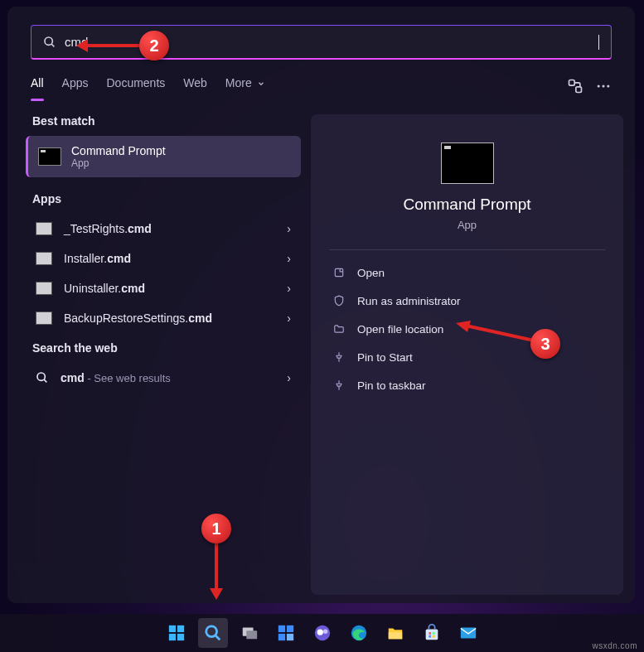 The width and height of the screenshot is (644, 652). Describe the element at coordinates (575, 86) in the screenshot. I see `connector-icon` at that location.